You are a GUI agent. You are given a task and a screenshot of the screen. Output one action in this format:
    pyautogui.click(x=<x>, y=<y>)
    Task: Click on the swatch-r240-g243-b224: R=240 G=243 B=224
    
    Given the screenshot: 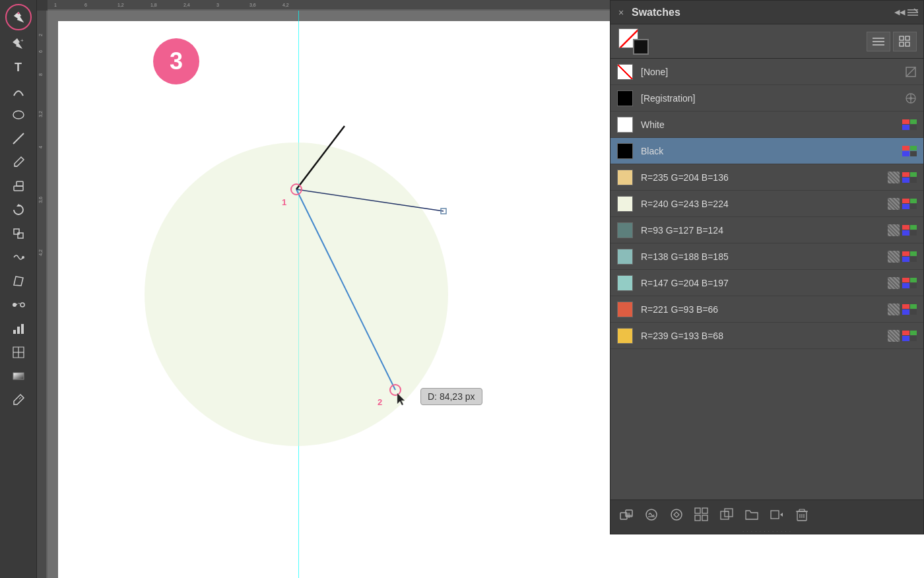 What is the action you would take?
    pyautogui.click(x=767, y=204)
    